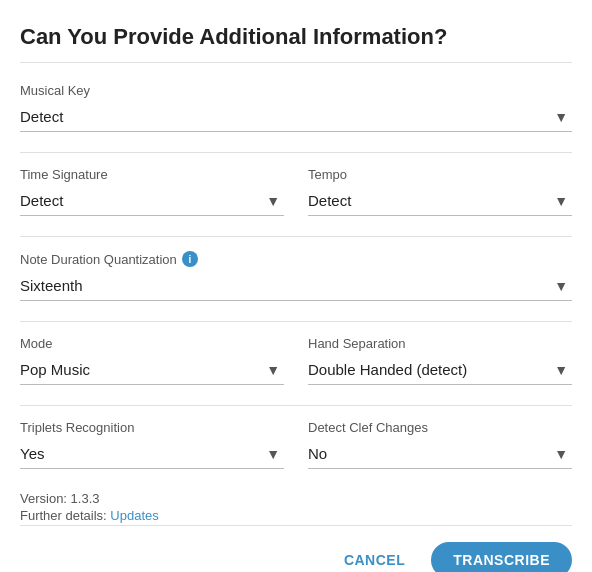 The width and height of the screenshot is (592, 572). I want to click on mode-hand-row: Mode Pop Music Classical Jazz Rock ▼ Han…, so click(296, 360).